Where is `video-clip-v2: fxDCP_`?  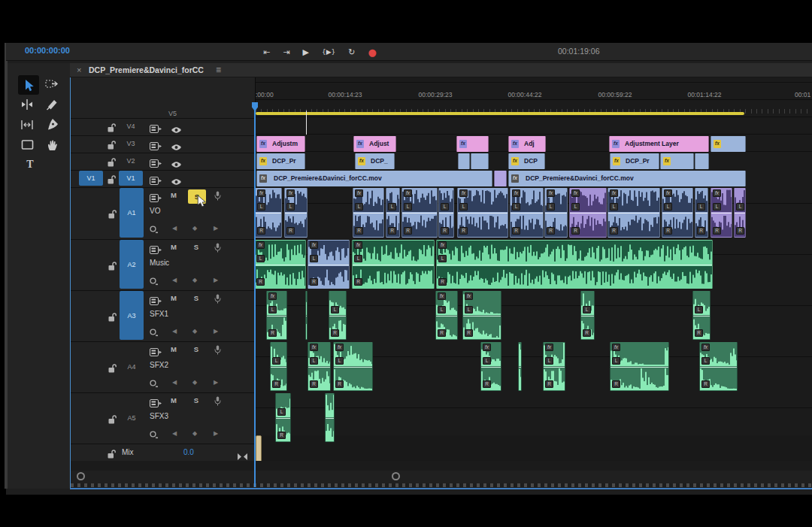
video-clip-v2: fxDCP_ is located at coordinates (374, 161).